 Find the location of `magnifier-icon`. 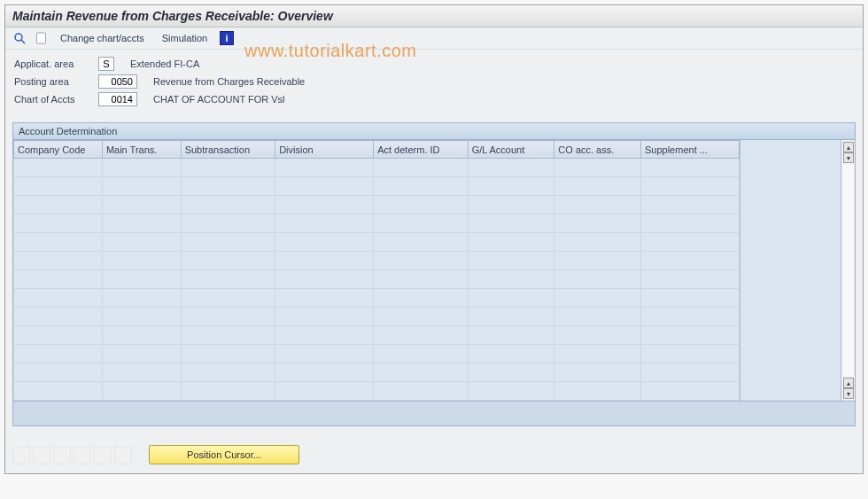

magnifier-icon is located at coordinates (19, 38).